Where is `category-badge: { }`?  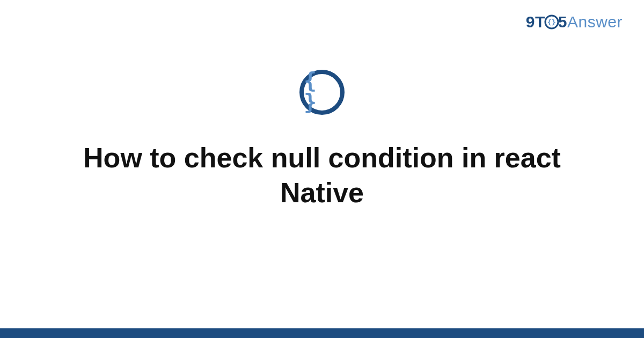 category-badge: { } is located at coordinates (322, 92).